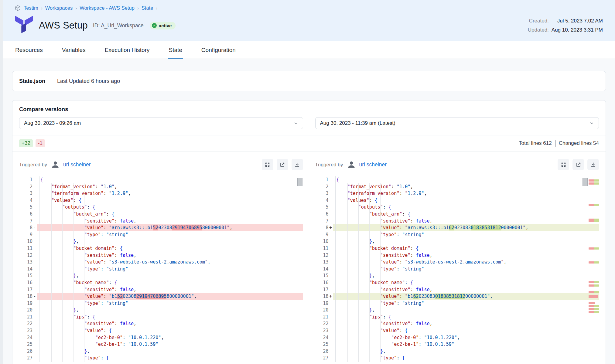 The width and height of the screenshot is (615, 364). What do you see at coordinates (577, 21) in the screenshot?
I see `created-value: Jul 5, 2023 7:02 AM` at bounding box center [577, 21].